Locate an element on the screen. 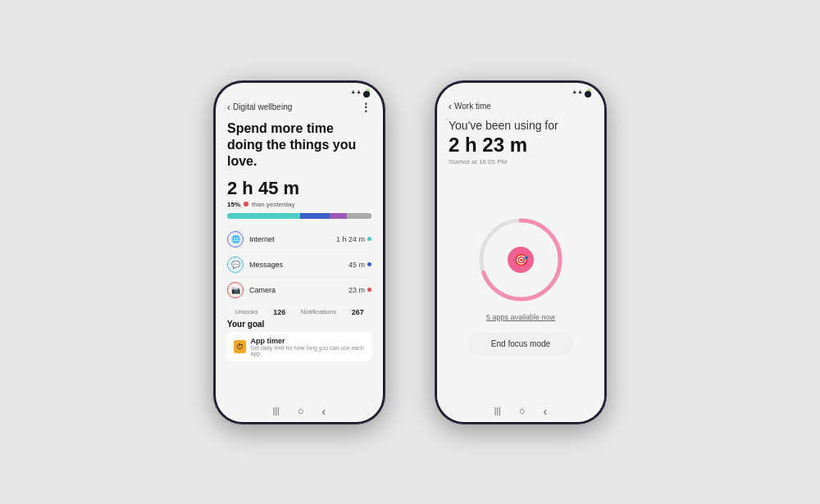 The height and width of the screenshot is (504, 820). top-bar-2: ‹ Work time is located at coordinates (521, 107).